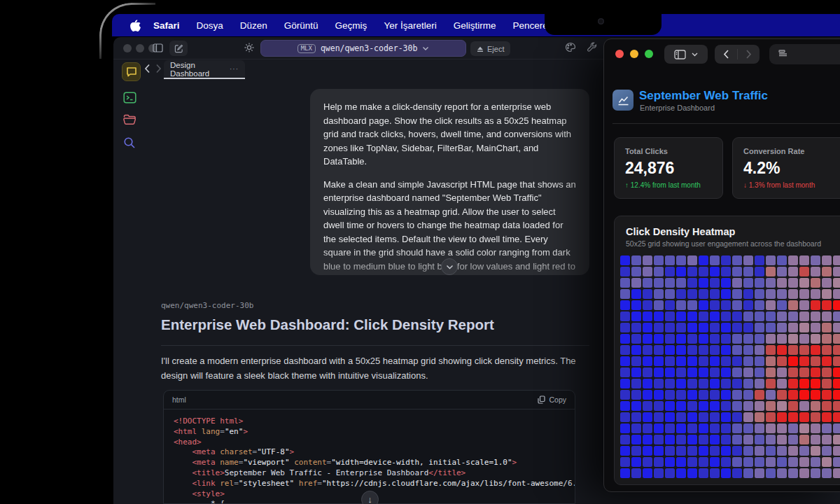 The width and height of the screenshot is (840, 504). I want to click on close-window-button, so click(620, 54).